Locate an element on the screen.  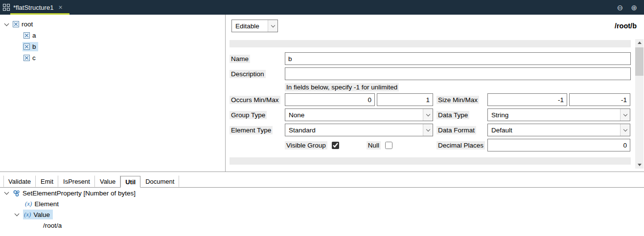
util-item-label: Element is located at coordinates (46, 204).